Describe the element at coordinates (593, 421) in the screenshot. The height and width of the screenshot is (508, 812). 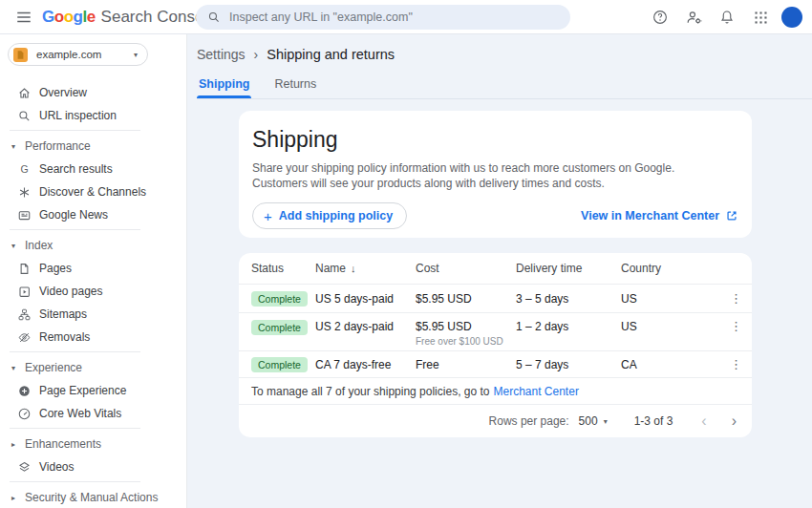
I see `rows-per-page-select: 500 ▾` at that location.